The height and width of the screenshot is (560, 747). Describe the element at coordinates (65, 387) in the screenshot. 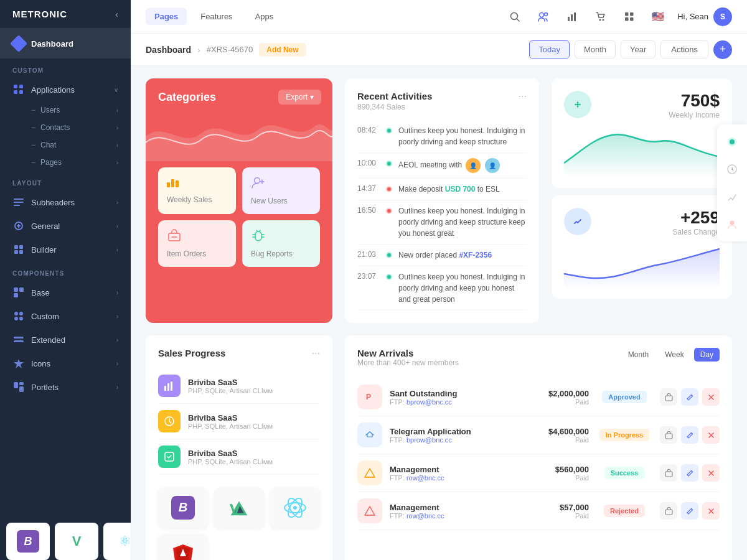

I see `sidebar-item-portlets: Portlets ›` at that location.